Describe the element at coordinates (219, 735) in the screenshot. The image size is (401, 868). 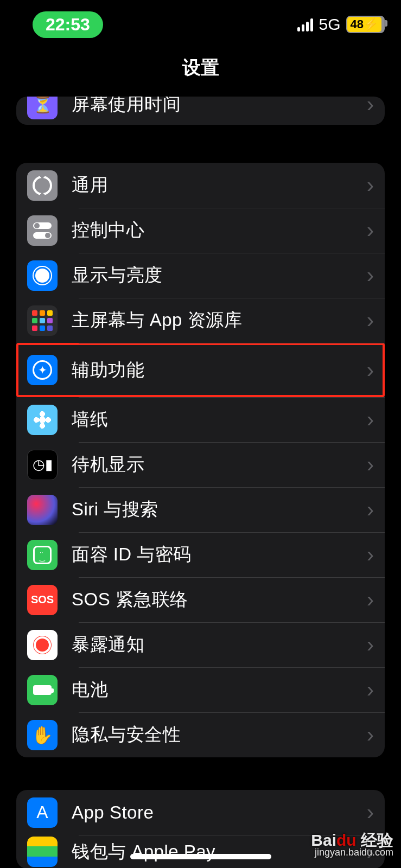
I see `row-label: 隐私与安全性` at that location.